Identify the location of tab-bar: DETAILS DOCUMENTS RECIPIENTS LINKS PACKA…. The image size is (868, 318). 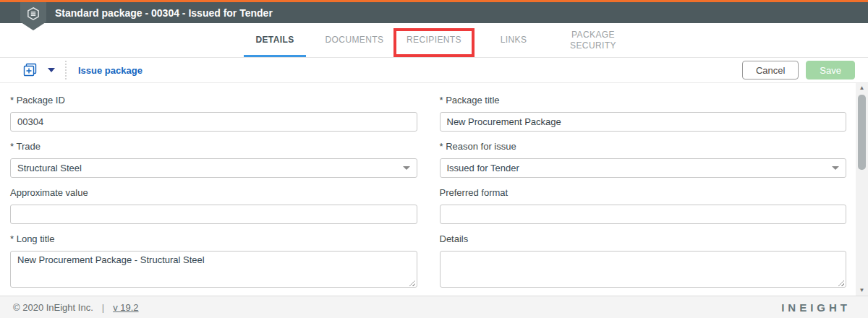
(434, 40).